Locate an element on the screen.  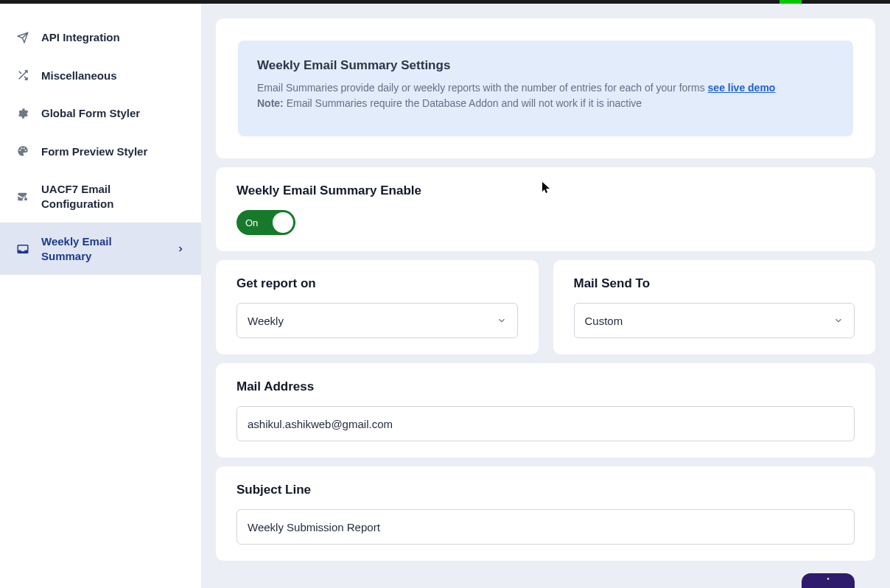
toggle-knob is located at coordinates (283, 223).